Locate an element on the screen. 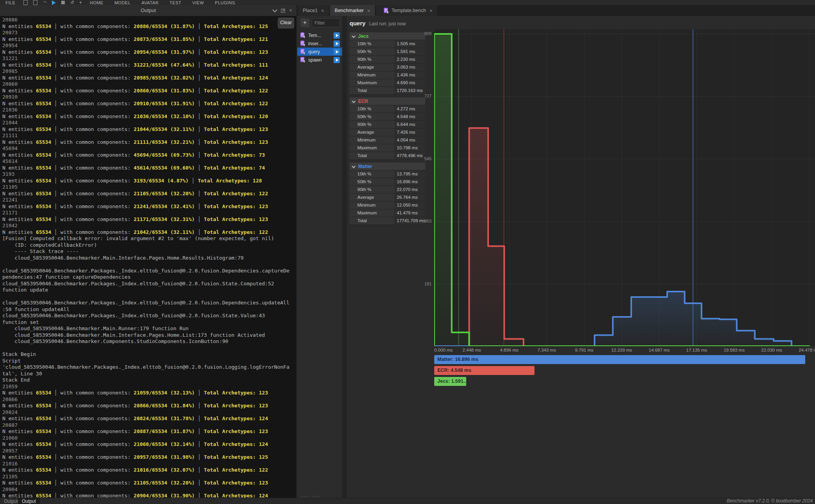 The image size is (815, 504). clear-output-button: Clear is located at coordinates (286, 23).